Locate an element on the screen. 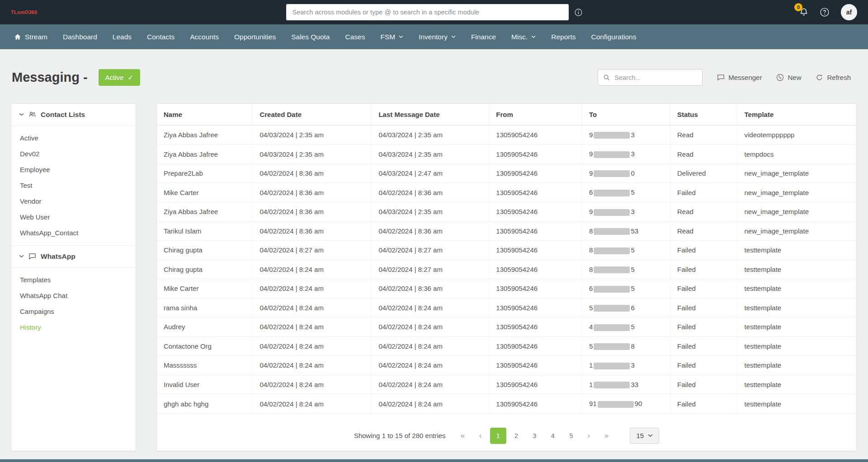 This screenshot has height=462, width=868. table-row: Chirag gupta 04/02/2024 | 8:24 am 04/02/… is located at coordinates (506, 269).